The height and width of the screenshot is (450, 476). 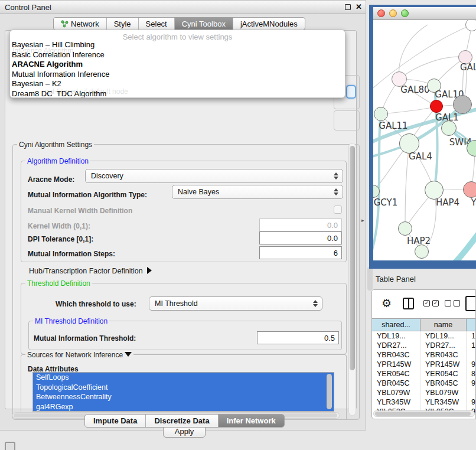 I want to click on algorithm-option: Bayesian – Hill Climbing, so click(x=177, y=45).